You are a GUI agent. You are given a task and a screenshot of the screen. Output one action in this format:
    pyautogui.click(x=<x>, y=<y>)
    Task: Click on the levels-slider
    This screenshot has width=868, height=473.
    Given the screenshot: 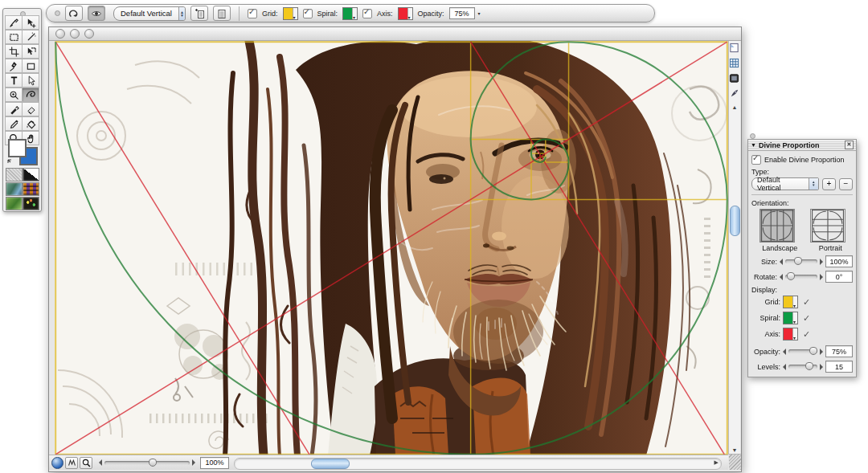 What is the action you would take?
    pyautogui.click(x=803, y=367)
    